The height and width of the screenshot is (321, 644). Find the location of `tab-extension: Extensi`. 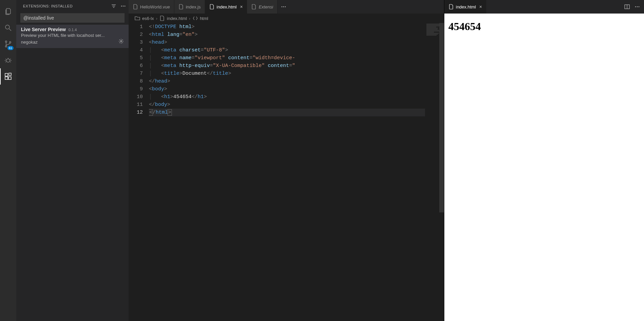

tab-extension: Extensi is located at coordinates (262, 7).